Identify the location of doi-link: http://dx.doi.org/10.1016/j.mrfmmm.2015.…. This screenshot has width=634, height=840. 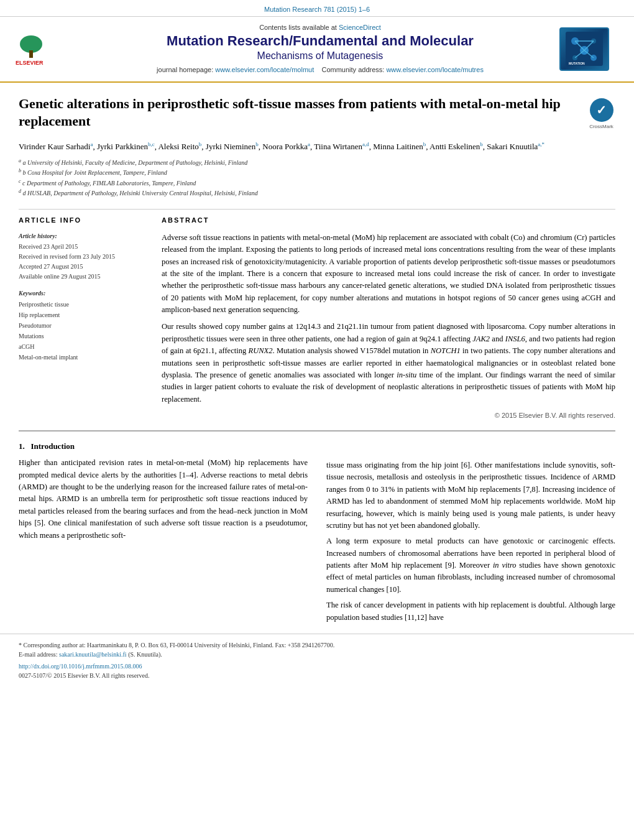
(317, 667).